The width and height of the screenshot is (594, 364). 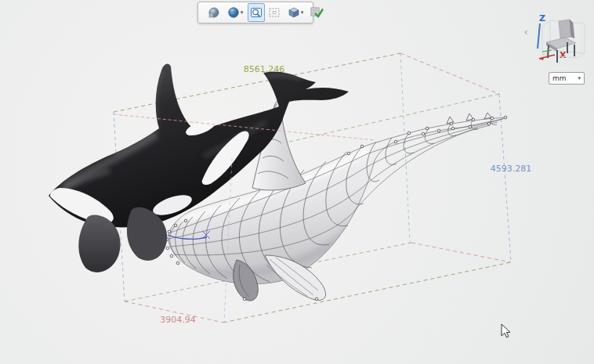 I want to click on zoom-region-icon, so click(x=256, y=13).